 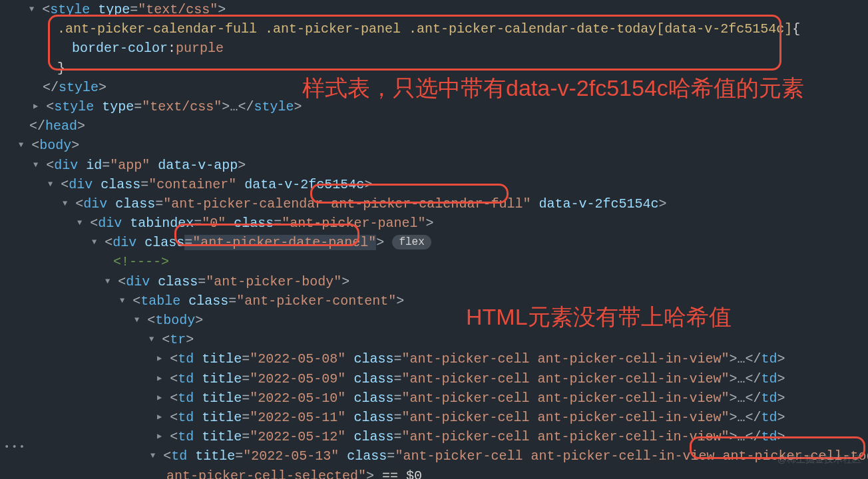 I want to click on code-line: <td title="2022-05-11" class="ant-picker…, so click(x=434, y=418).